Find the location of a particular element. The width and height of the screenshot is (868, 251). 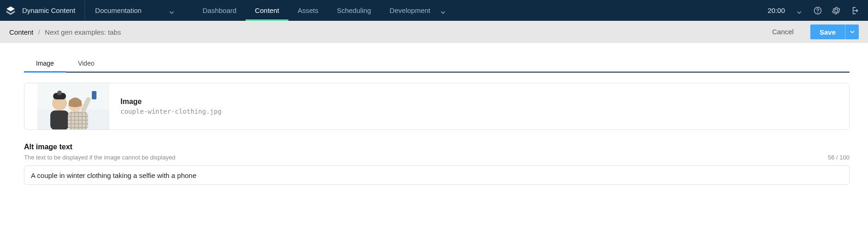

help-icon is located at coordinates (818, 11).